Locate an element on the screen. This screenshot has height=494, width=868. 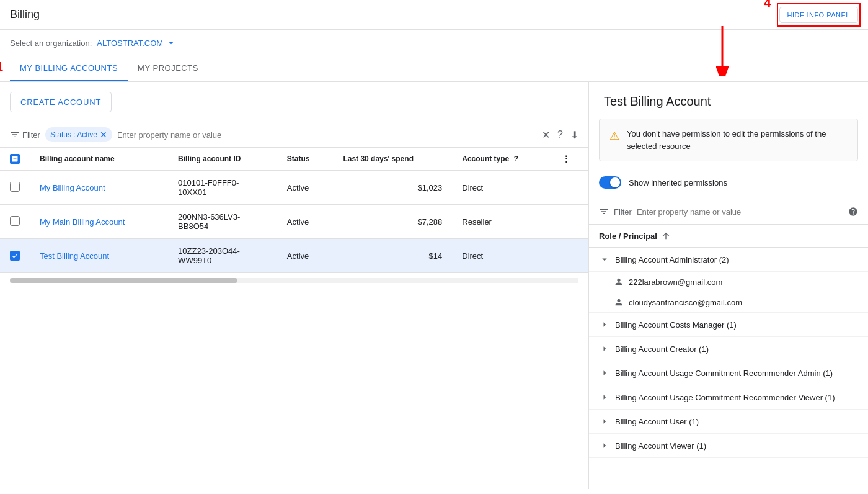
account-type-help-icon: ? is located at coordinates (516, 159).